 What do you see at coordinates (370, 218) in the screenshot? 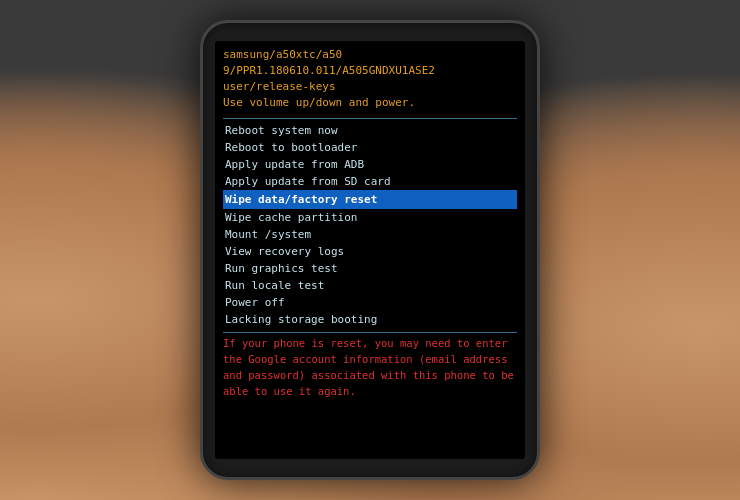
I see `menu-item-wipe-cache: Wipe cache partition` at bounding box center [370, 218].